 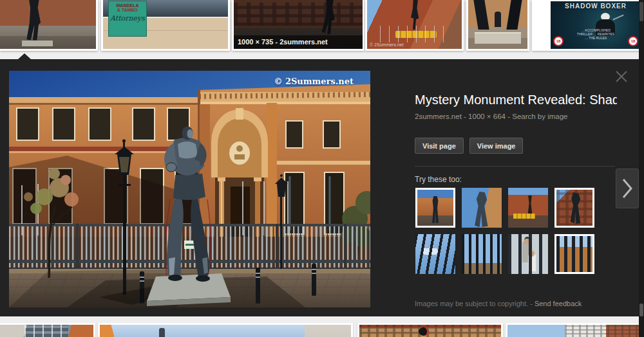 I want to click on result-domain: 2summers.net, so click(x=438, y=116).